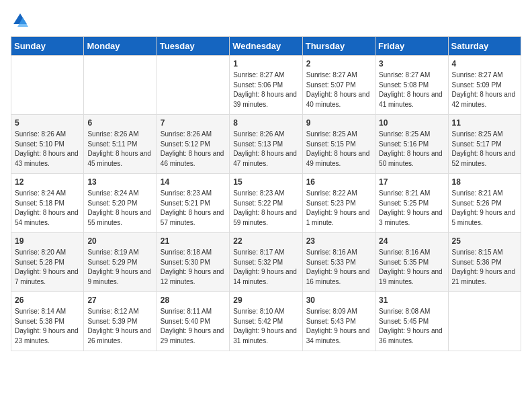 This screenshot has height=411, width=532. I want to click on day-info: Sunrise: 8:19 AM Sunset: 5:29 PM Dayligh…, so click(120, 267).